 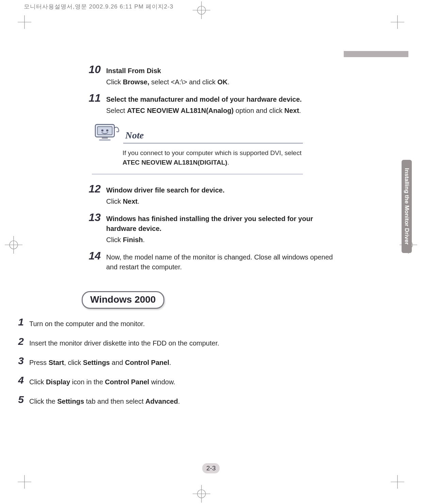 What do you see at coordinates (197, 174) in the screenshot?
I see `note-rule` at bounding box center [197, 174].